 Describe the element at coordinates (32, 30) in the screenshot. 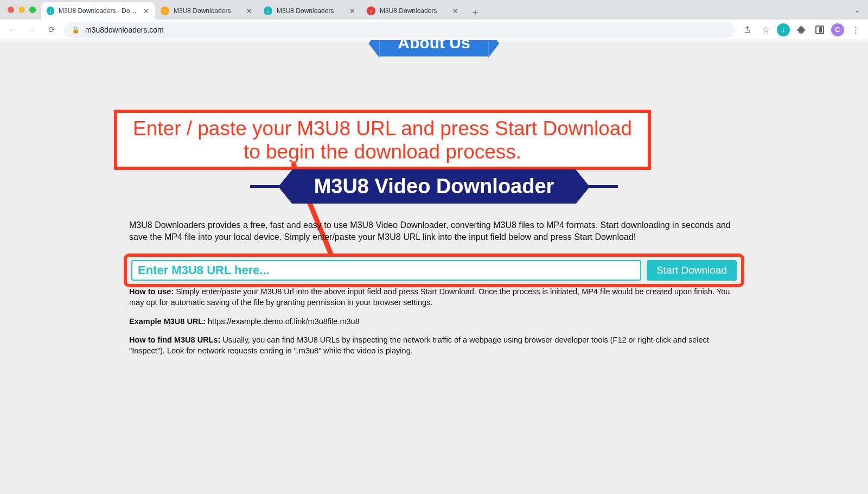

I see `forward-icon: →` at that location.